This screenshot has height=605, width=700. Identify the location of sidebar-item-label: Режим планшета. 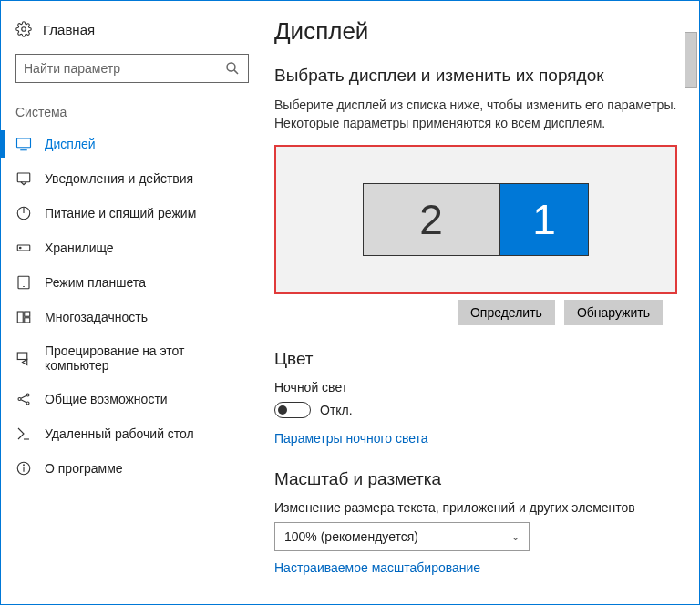
(95, 282).